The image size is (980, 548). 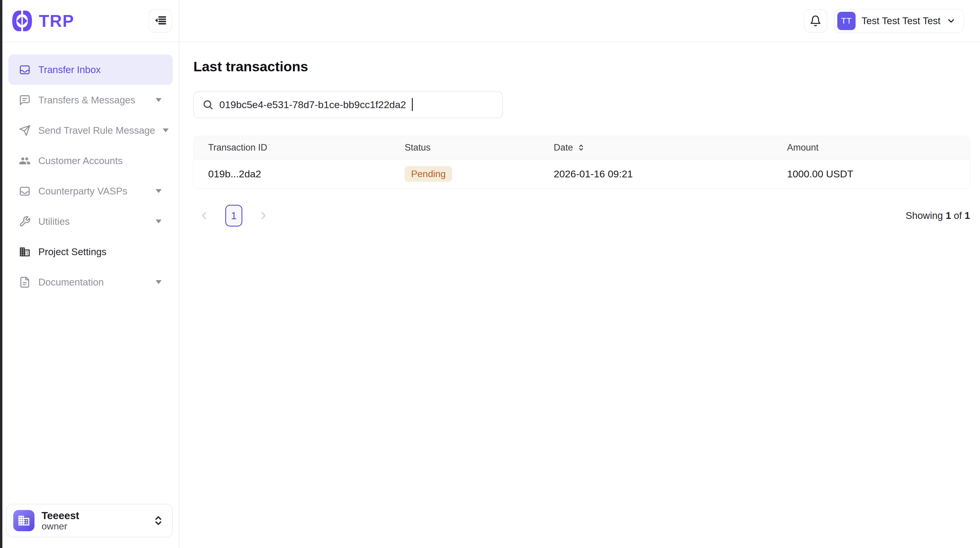 What do you see at coordinates (91, 252) in the screenshot?
I see `sidebar-item-project-settings: Project Settings` at bounding box center [91, 252].